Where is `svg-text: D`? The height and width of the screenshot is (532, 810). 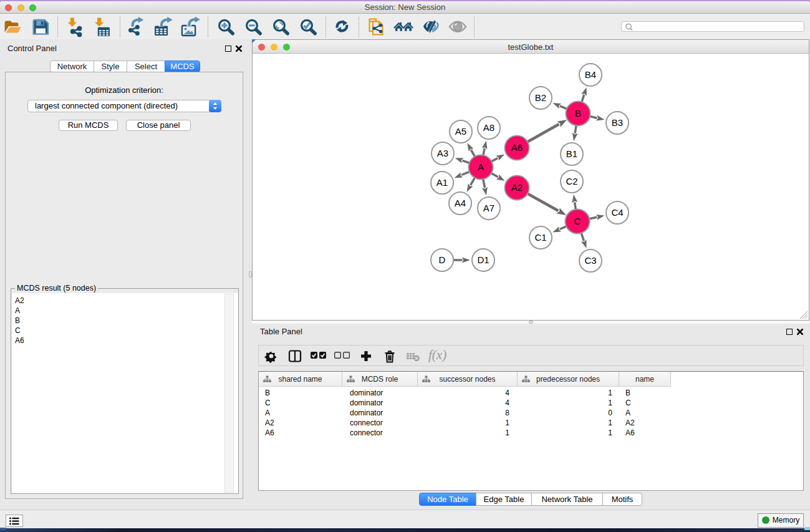
svg-text: D is located at coordinates (443, 259).